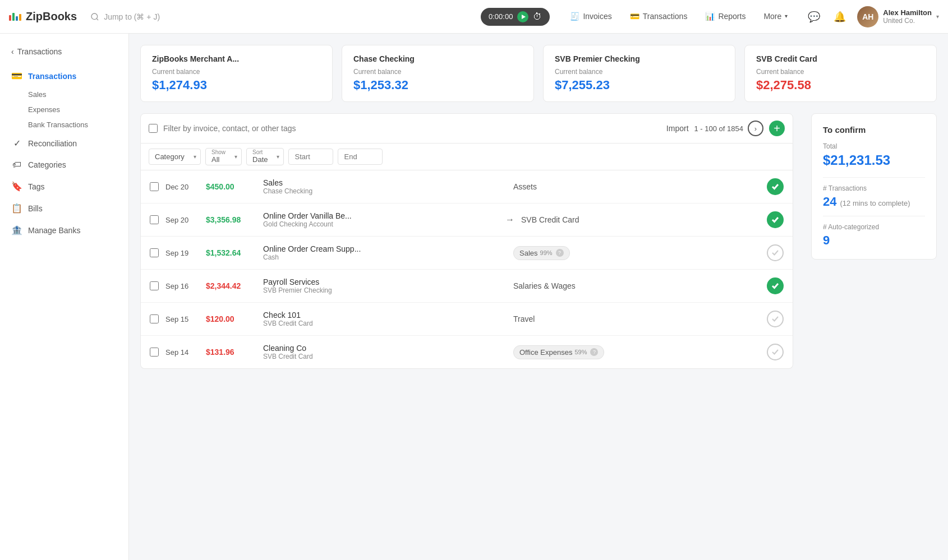 The image size is (948, 560). Describe the element at coordinates (223, 157) in the screenshot. I see `show-filter-wrapper: Show All ▾` at that location.